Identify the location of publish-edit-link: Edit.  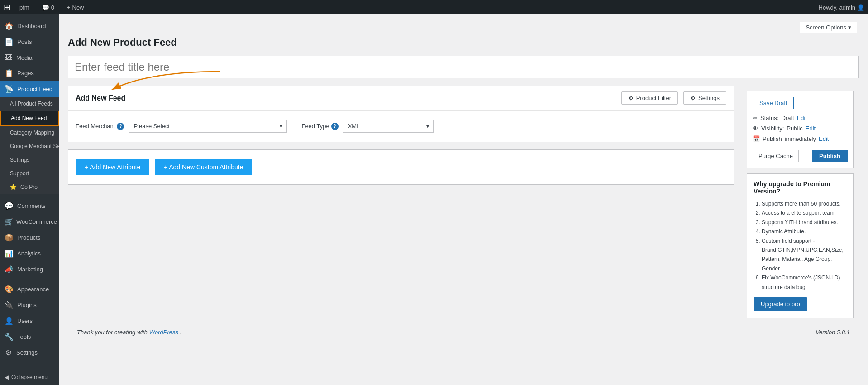
(824, 139).